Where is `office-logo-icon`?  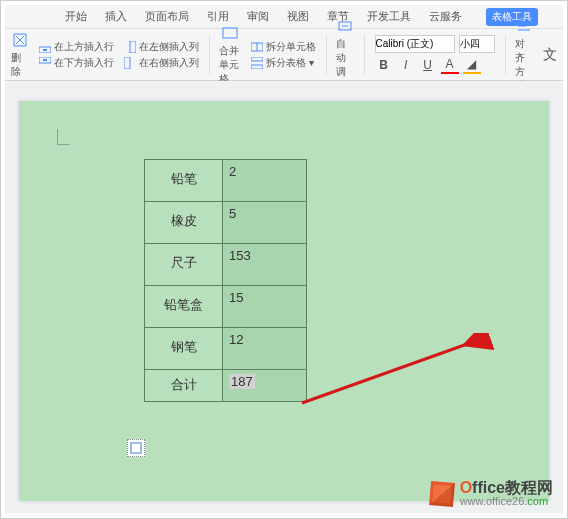 office-logo-icon is located at coordinates (442, 493).